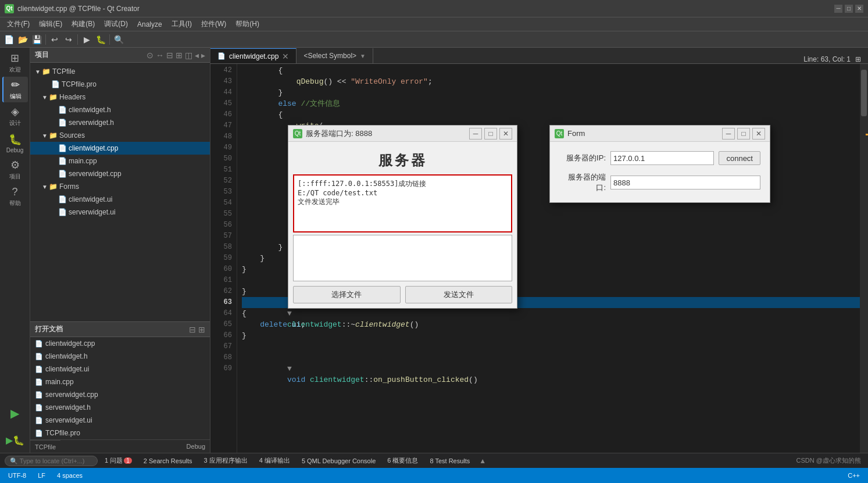 Image resolution: width=868 pixels, height=483 pixels. I want to click on server-log-area: [::ffff:127.0.0.1:58553]成功链接 E:/QT code/…, so click(402, 203).